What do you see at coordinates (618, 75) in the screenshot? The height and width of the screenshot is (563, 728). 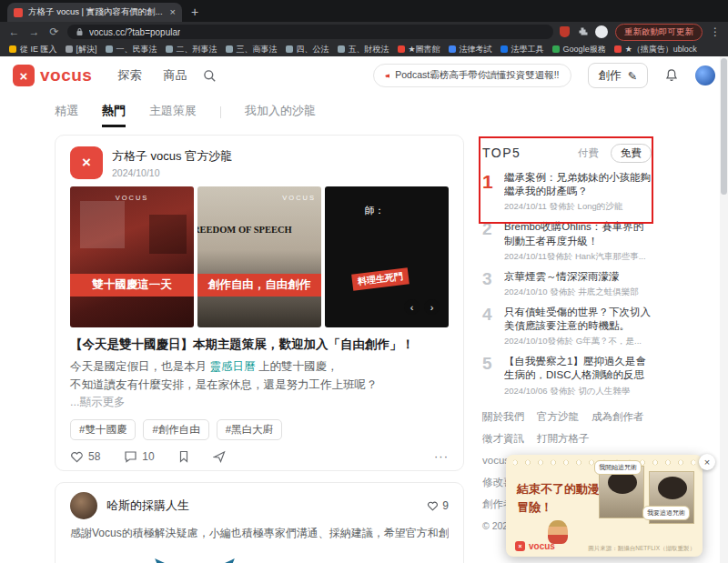 I see `create-button: 創作 ✎` at bounding box center [618, 75].